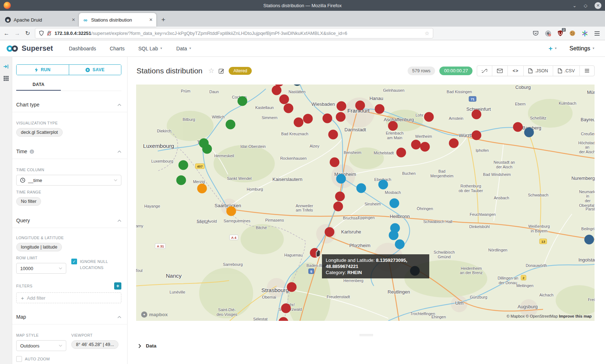 The height and width of the screenshot is (364, 605). I want to click on tab-data: DATA, so click(39, 85).